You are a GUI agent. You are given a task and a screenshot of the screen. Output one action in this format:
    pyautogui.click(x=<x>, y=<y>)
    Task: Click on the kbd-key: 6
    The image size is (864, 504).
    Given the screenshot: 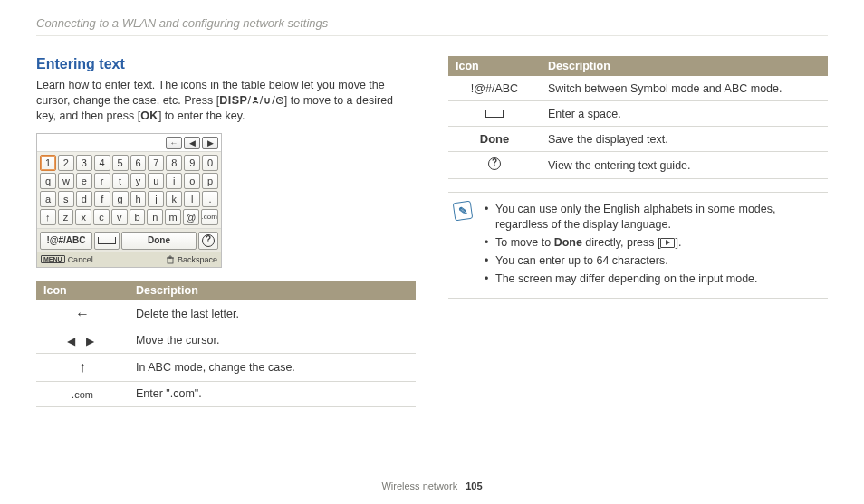 What is the action you would take?
    pyautogui.click(x=139, y=163)
    